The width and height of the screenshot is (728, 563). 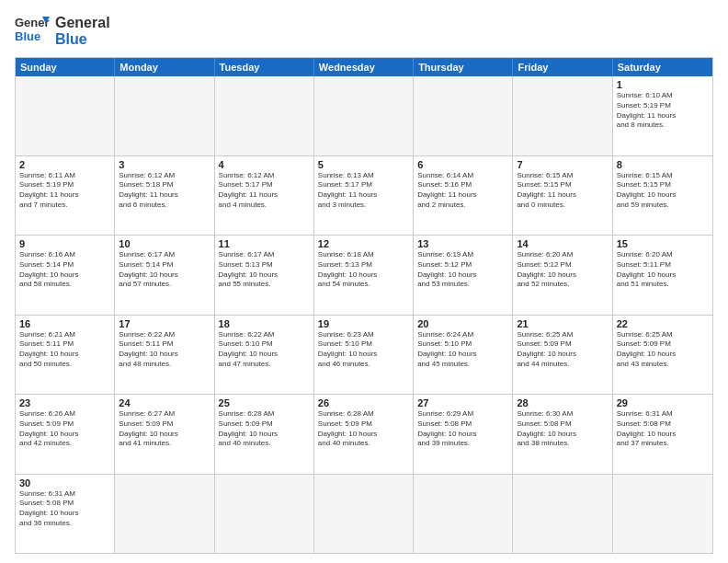 What do you see at coordinates (64, 324) in the screenshot?
I see `day-number: 16` at bounding box center [64, 324].